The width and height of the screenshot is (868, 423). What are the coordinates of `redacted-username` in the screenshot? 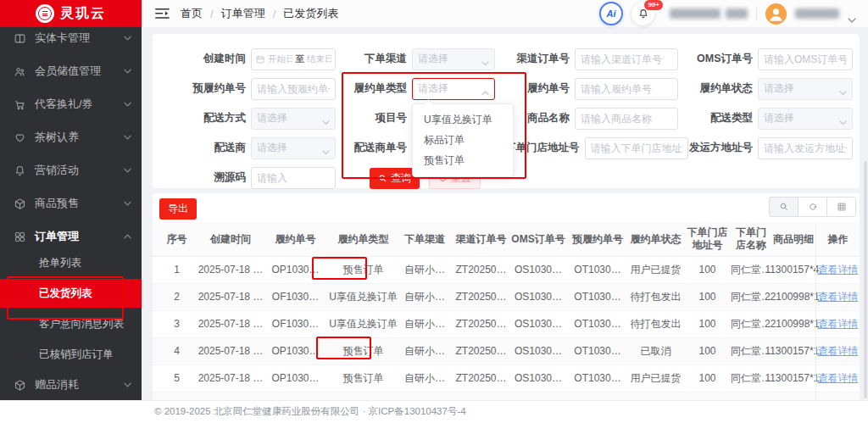 It's located at (817, 14).